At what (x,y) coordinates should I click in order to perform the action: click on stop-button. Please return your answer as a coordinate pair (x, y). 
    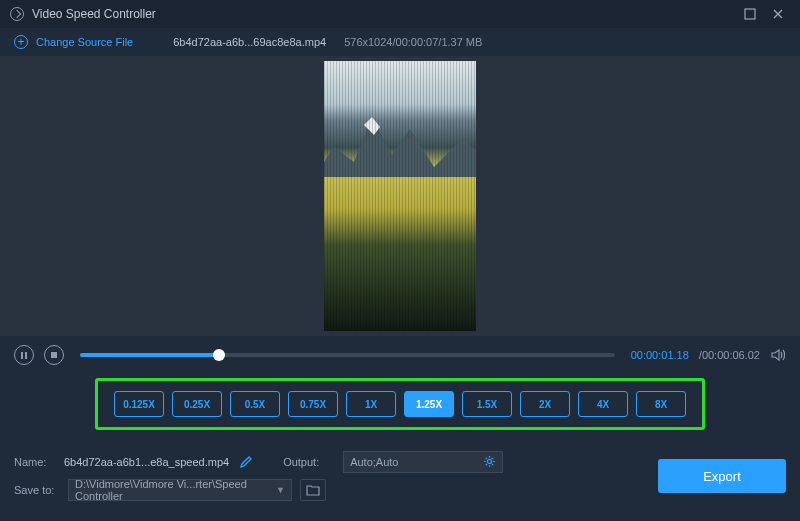
    Looking at the image, I should click on (54, 355).